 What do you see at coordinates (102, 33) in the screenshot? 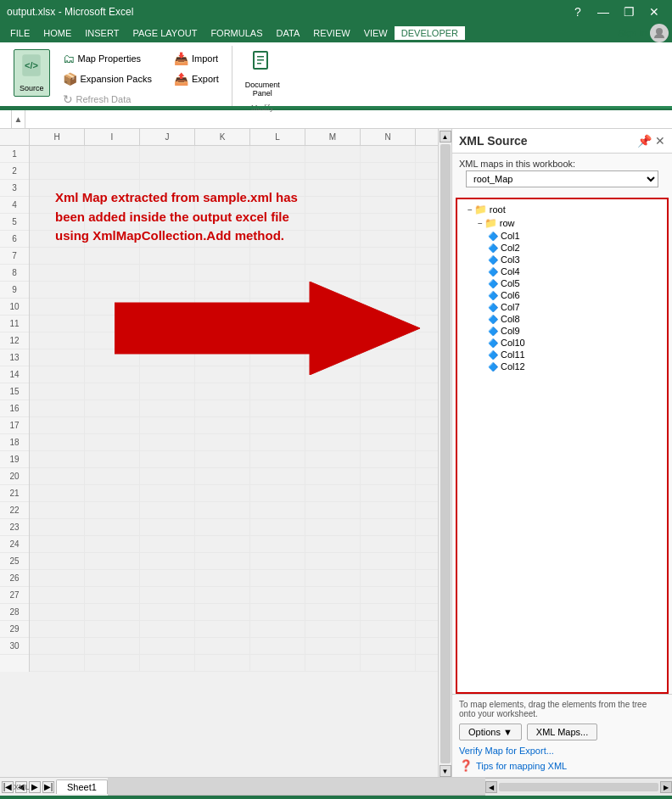
I see `menu-insert: INSERT` at bounding box center [102, 33].